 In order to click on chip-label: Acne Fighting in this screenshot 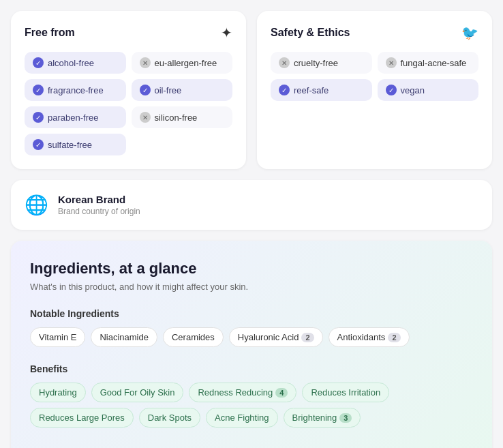, I will do `click(242, 417)`.